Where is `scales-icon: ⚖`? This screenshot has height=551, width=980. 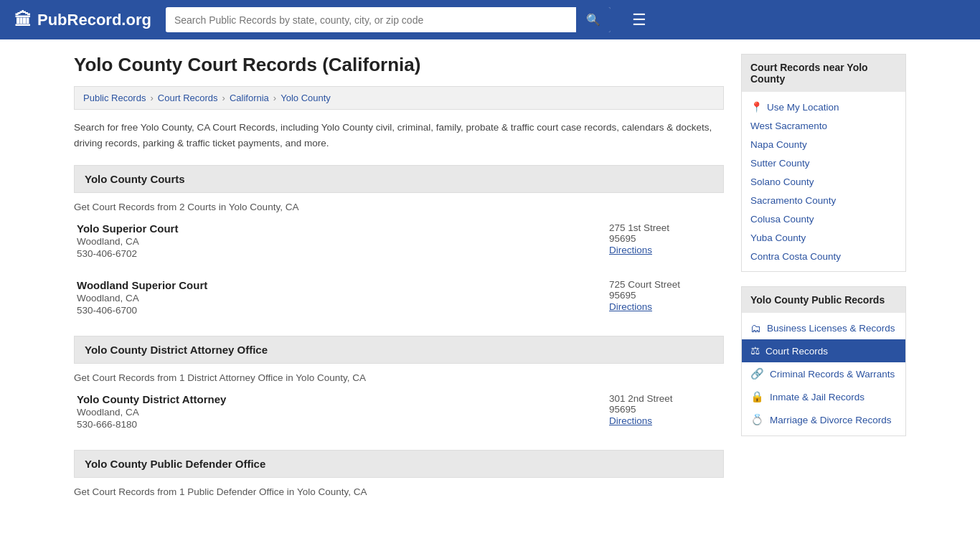
scales-icon: ⚖ is located at coordinates (755, 351).